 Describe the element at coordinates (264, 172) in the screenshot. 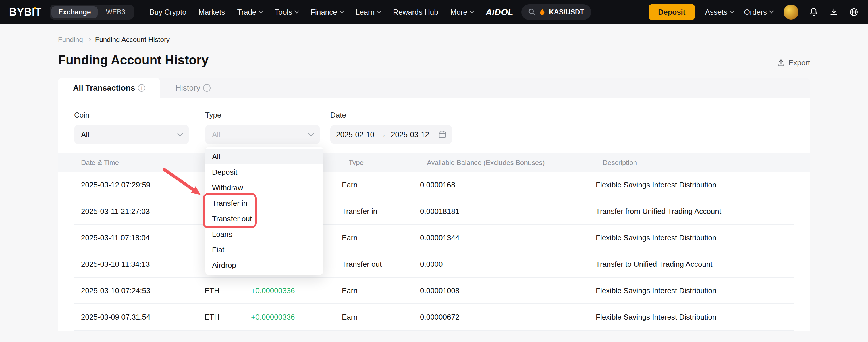

I see `type-option-deposit: Deposit` at that location.